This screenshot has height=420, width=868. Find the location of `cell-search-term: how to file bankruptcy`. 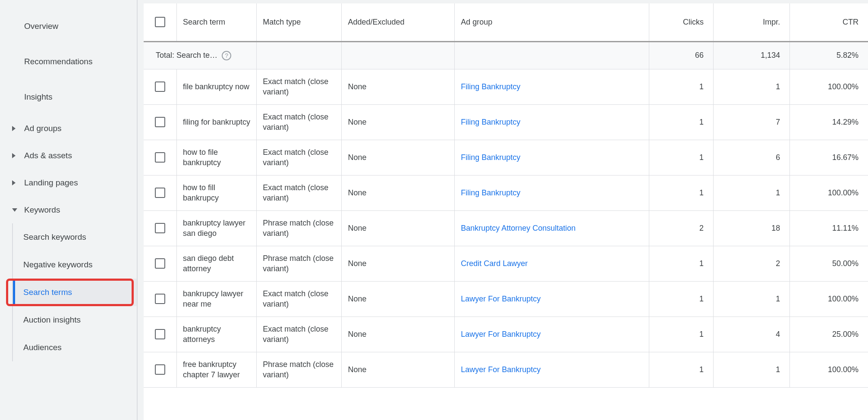

cell-search-term: how to file bankruptcy is located at coordinates (217, 157).